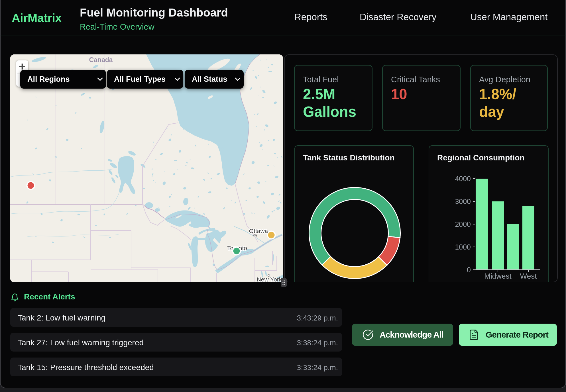 The image size is (566, 392). I want to click on svg-text: 3000, so click(463, 201).